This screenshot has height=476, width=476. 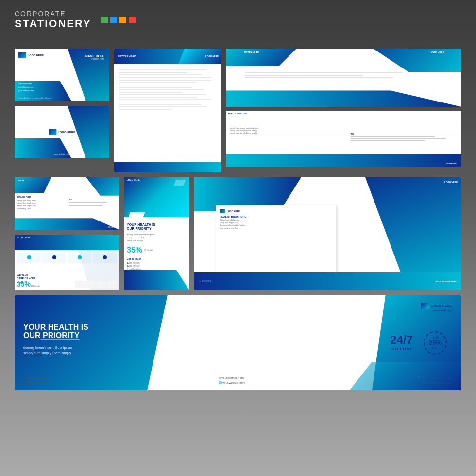 I want to click on folder-desc: Toloram's senti Bola ipsumsimply dum sim…, so click(x=276, y=224).